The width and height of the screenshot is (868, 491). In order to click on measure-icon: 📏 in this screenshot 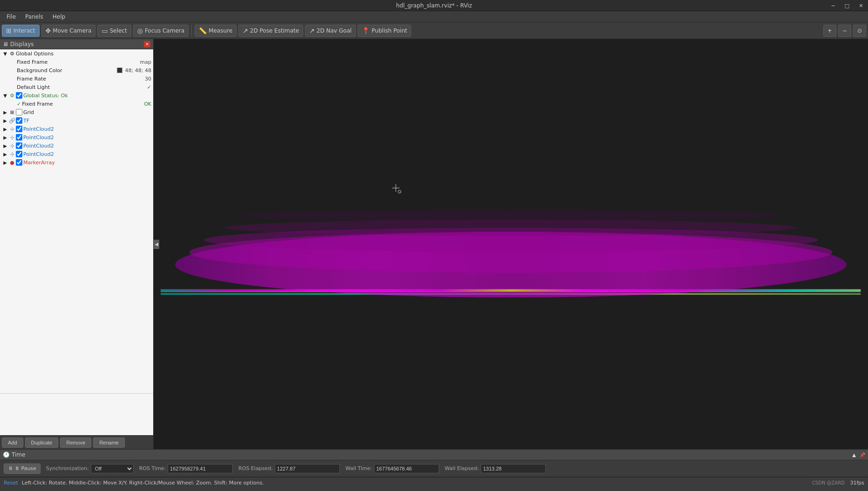, I will do `click(203, 31)`.